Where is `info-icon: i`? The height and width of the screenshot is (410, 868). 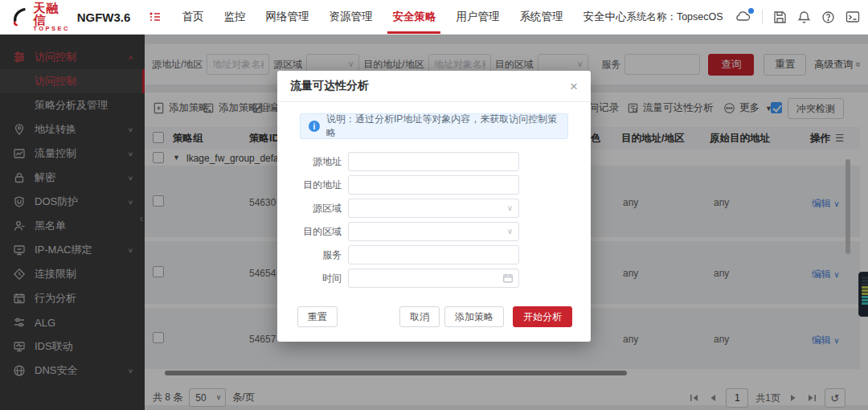 info-icon: i is located at coordinates (314, 126).